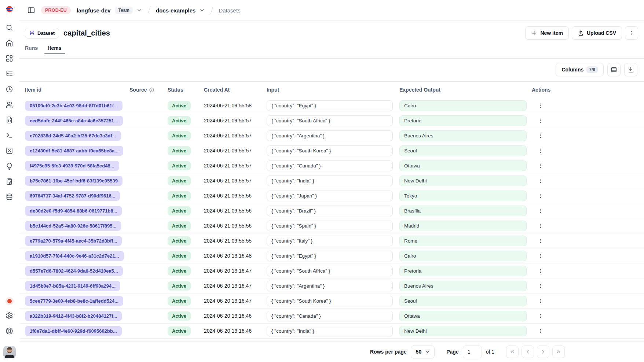 Image resolution: width=644 pixels, height=362 pixels. I want to click on item-id-link: 1d45b0e7-b85a-4231-9149-6ff90a294..., so click(73, 286).